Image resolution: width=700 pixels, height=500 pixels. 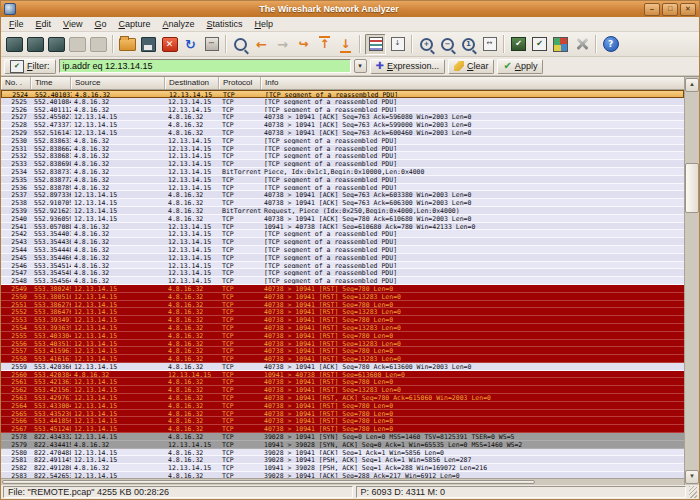 What do you see at coordinates (346, 44) in the screenshot?
I see `go-bottom-icon: ↓` at bounding box center [346, 44].